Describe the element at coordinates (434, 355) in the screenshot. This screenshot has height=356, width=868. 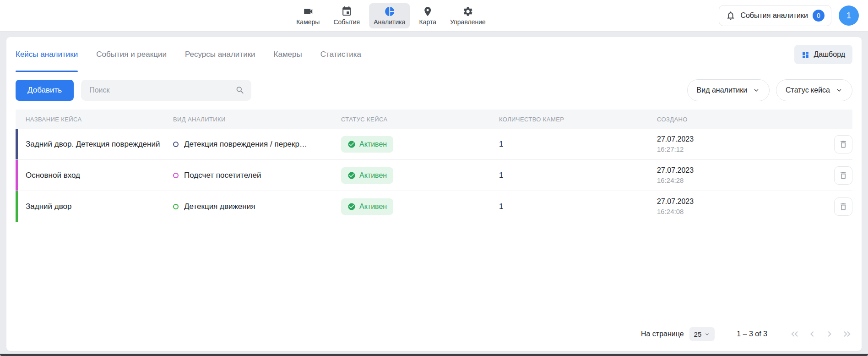
I see `window-bottom-edge` at that location.